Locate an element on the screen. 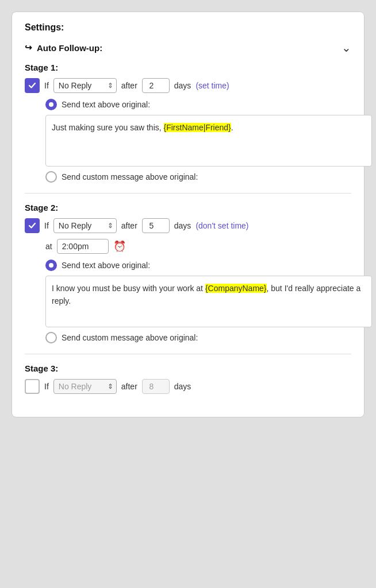 The image size is (376, 588). stage-1-if-label: If is located at coordinates (47, 86).